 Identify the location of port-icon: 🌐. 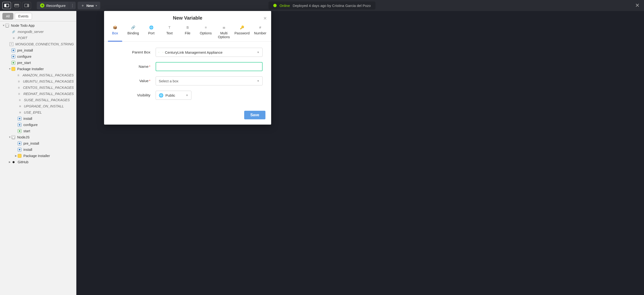
(152, 28).